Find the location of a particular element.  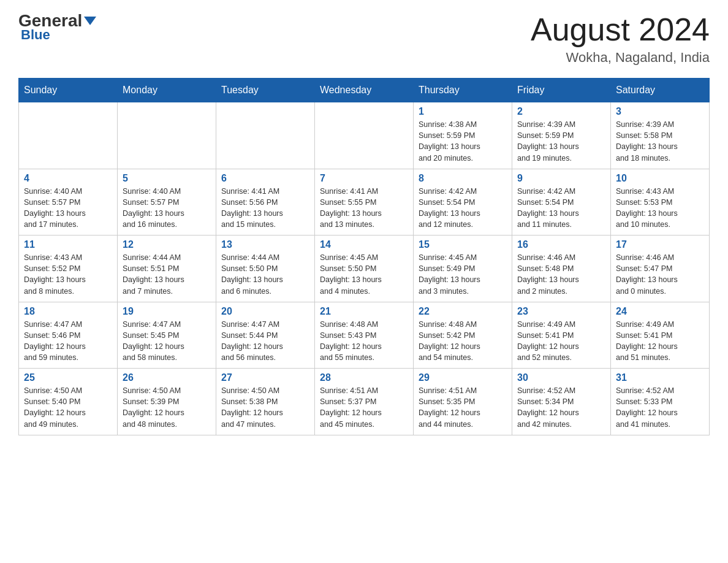

day-number: 5 is located at coordinates (167, 178).